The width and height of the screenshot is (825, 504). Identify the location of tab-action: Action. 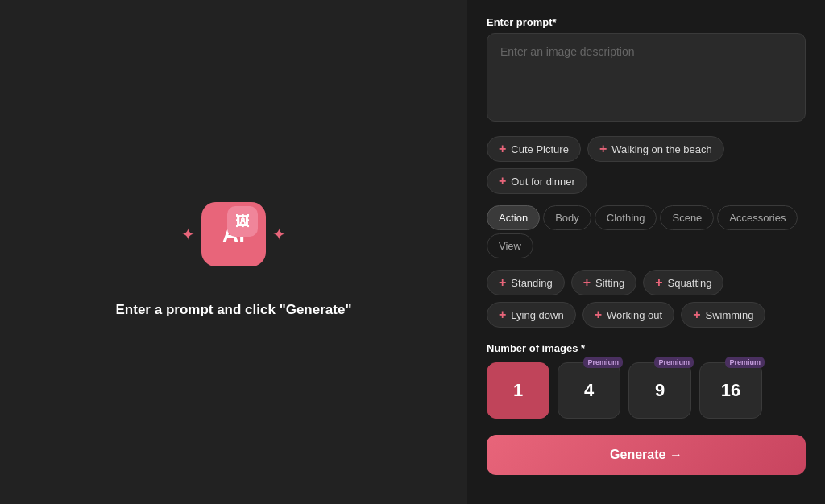
(513, 217).